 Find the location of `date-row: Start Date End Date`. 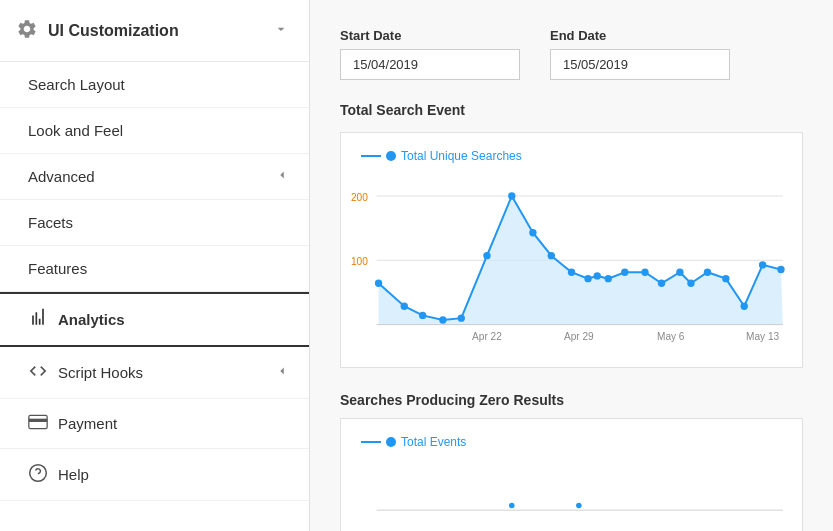

date-row: Start Date End Date is located at coordinates (572, 54).